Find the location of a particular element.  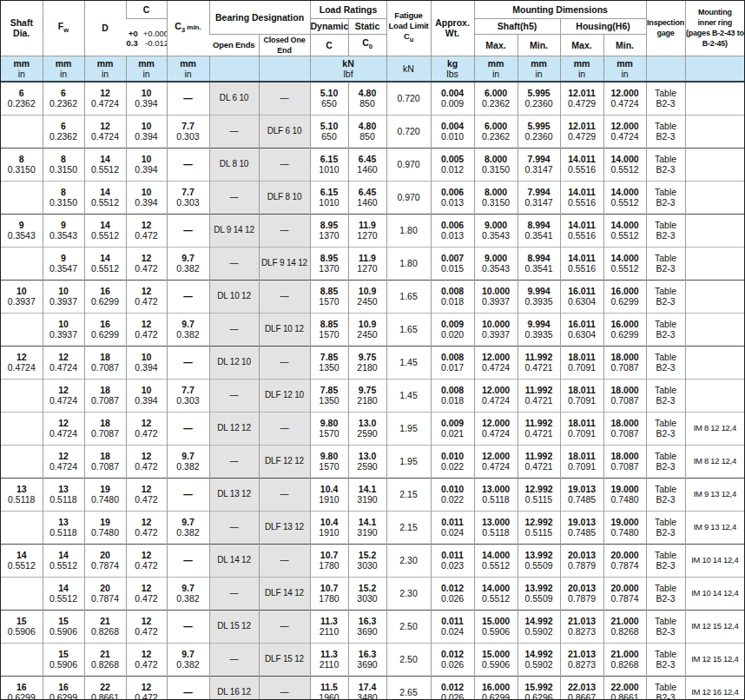

table-row: 120.4724180.7087100.3947.70.303—DLF 12 1… is located at coordinates (372, 395).